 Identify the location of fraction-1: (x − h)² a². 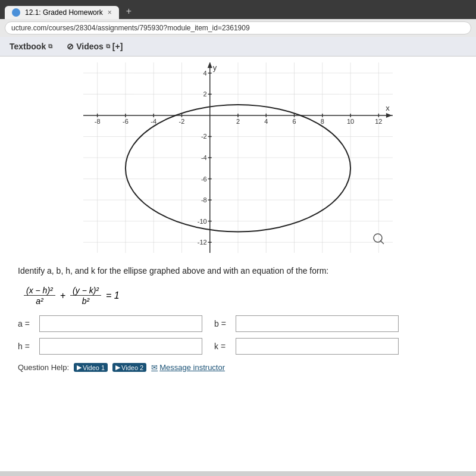
(39, 296).